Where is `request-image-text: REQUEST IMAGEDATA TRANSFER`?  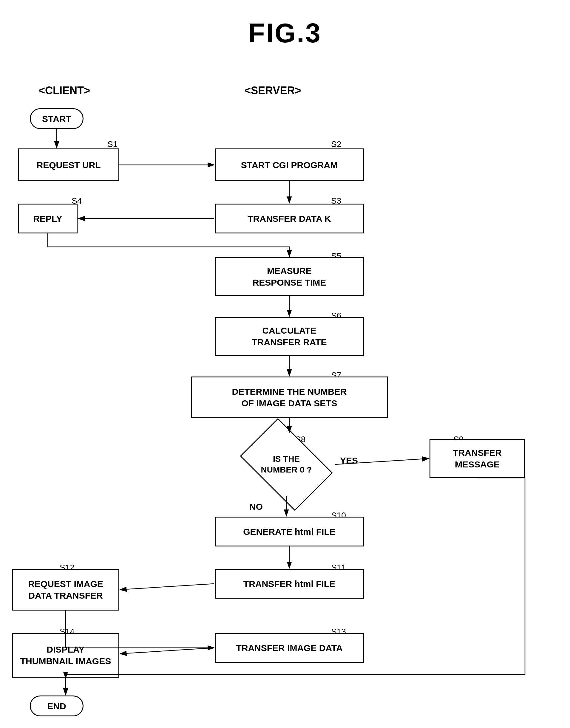
request-image-text: REQUEST IMAGEDATA TRANSFER is located at coordinates (65, 590).